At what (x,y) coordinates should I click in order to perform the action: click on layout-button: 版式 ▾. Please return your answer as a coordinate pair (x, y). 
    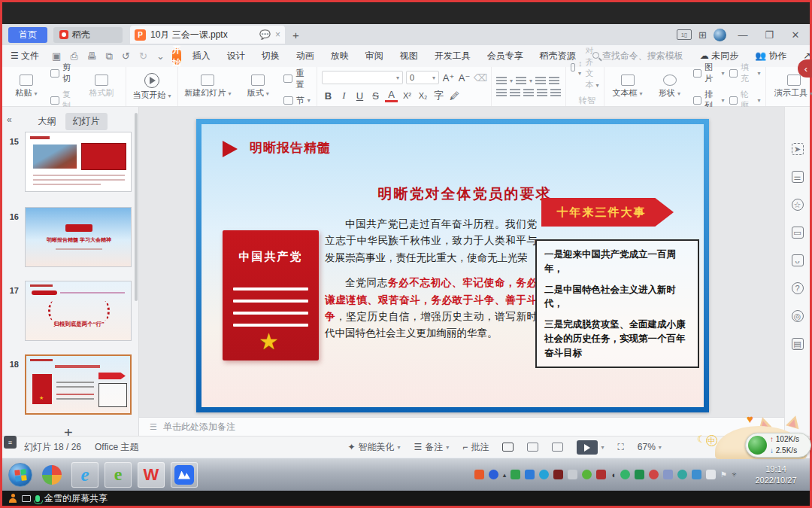
    Looking at the image, I should click on (259, 87).